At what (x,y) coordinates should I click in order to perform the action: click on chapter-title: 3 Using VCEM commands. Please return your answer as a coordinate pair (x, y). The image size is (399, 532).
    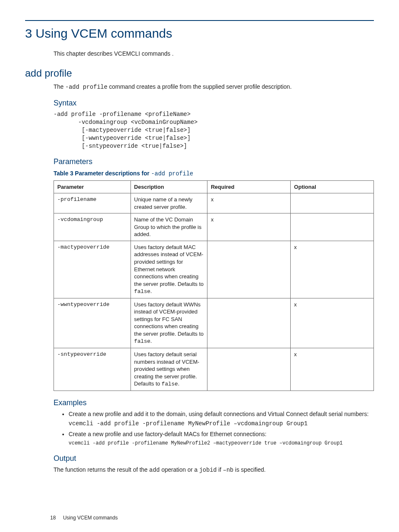
    Looking at the image, I should click on (200, 33).